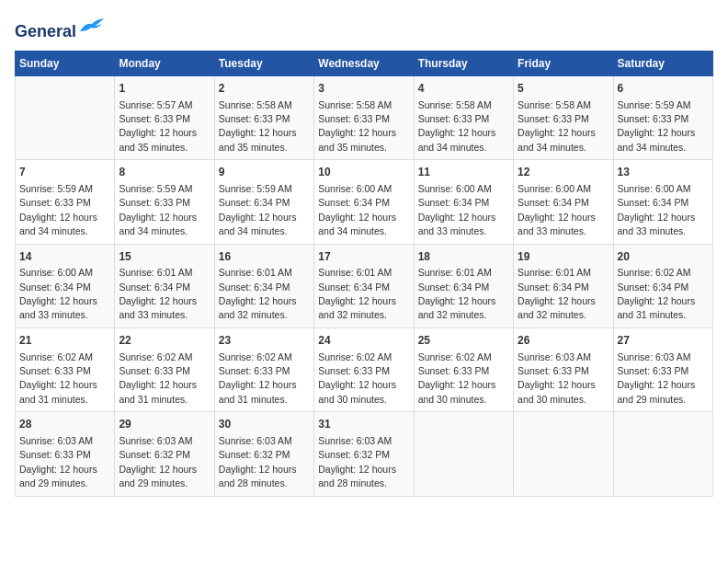  What do you see at coordinates (364, 118) in the screenshot?
I see `week-row-1: 1Sunrise: 5:57 AM Sunset: 6:33 PM Daylig…` at bounding box center [364, 118].